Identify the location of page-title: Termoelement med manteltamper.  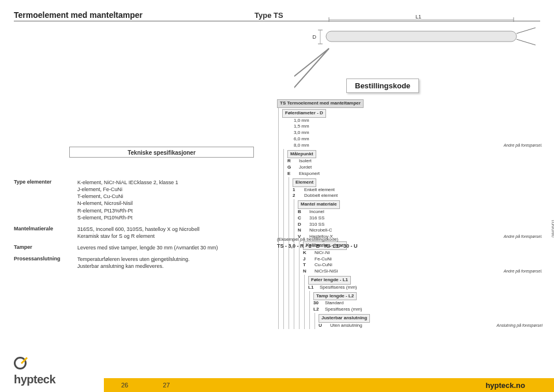
(78, 15).